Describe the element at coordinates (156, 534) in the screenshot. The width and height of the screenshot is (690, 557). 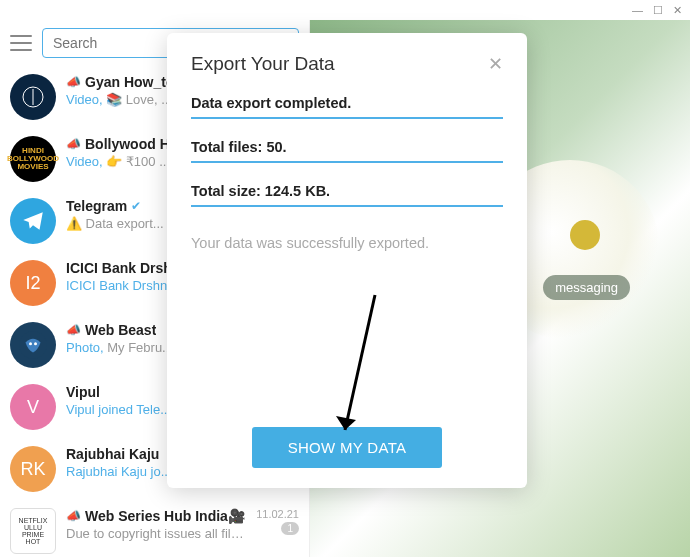
I see `chat-preview: Due to copyright issues all files ar...` at that location.